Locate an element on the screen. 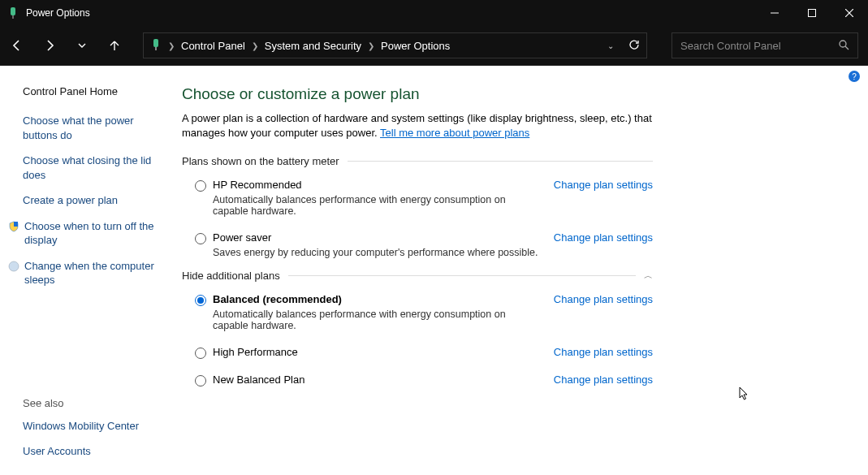 Image resolution: width=868 pixels, height=475 pixels. search-placeholder: Search Control Panel is located at coordinates (756, 45).